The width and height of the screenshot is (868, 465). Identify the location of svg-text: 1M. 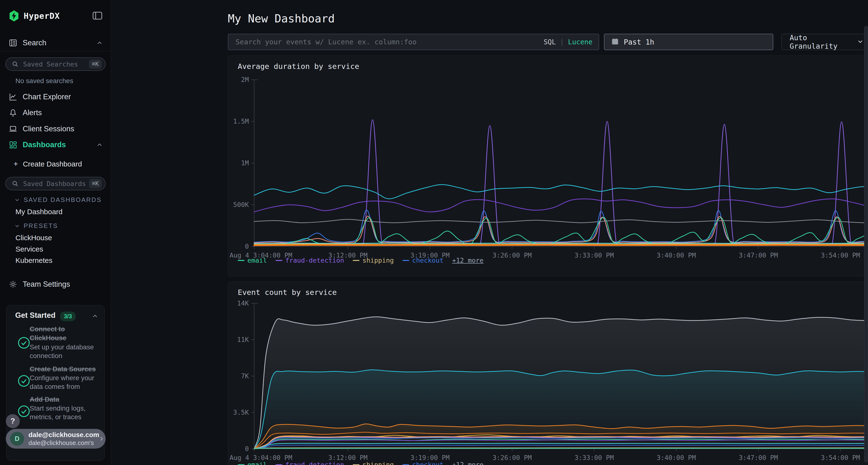
(245, 163).